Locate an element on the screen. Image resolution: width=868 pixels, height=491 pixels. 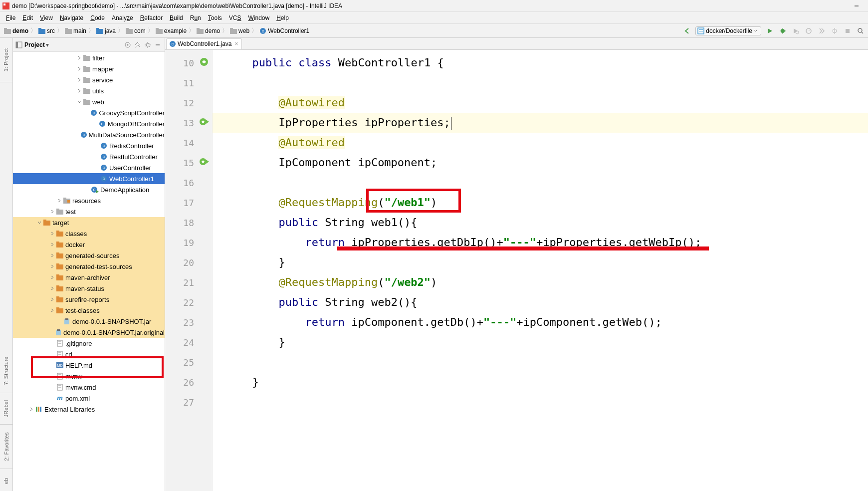
tree-item: mvnw is located at coordinates (89, 376).